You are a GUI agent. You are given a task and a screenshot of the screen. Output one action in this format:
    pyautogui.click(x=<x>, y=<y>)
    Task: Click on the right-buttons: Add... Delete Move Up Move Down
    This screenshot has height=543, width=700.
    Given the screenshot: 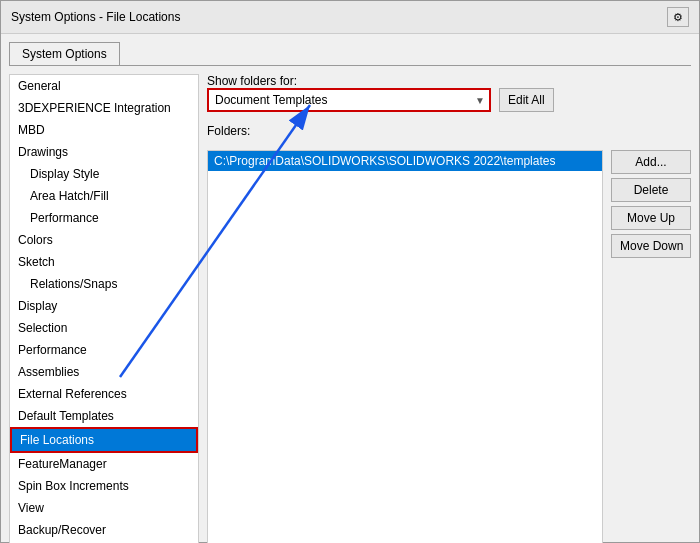 What is the action you would take?
    pyautogui.click(x=651, y=346)
    